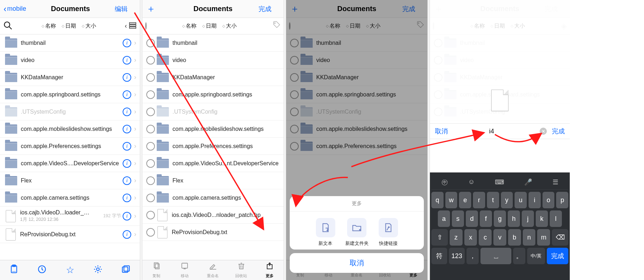  Describe the element at coordinates (213, 181) in the screenshot. I see `list-item: Flex` at that location.